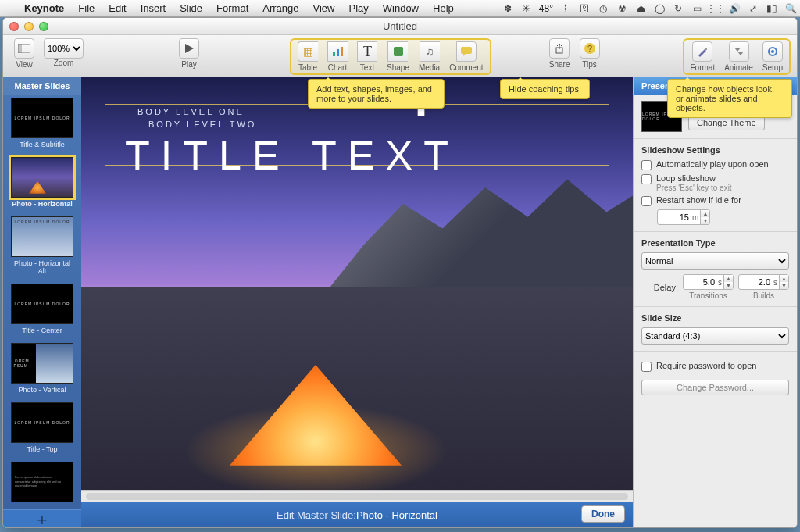 This screenshot has height=532, width=800. I want to click on menu-slide: Slide, so click(191, 8).